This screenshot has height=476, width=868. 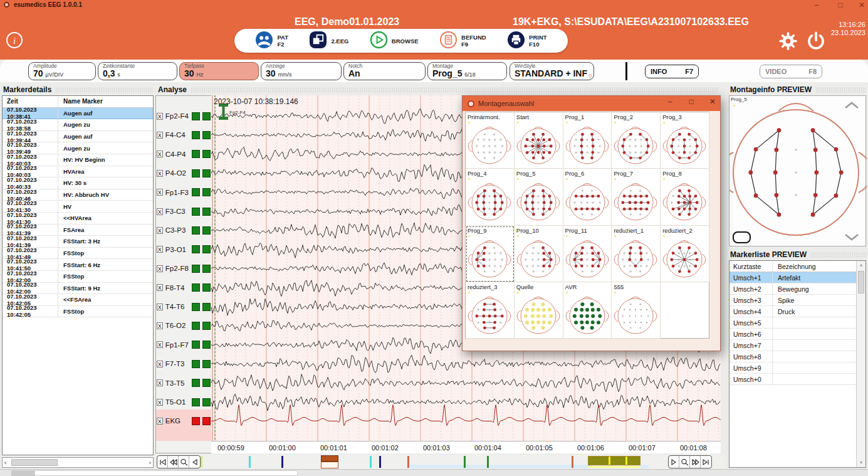 I want to click on montage-option-primrmont: Primärmont., so click(x=490, y=140).